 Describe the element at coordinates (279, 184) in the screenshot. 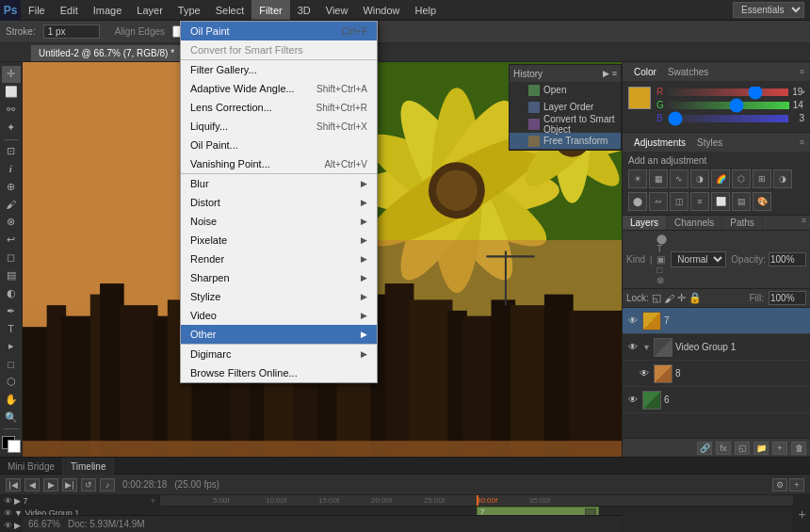

I see `filter-blur: Blur ▶` at that location.